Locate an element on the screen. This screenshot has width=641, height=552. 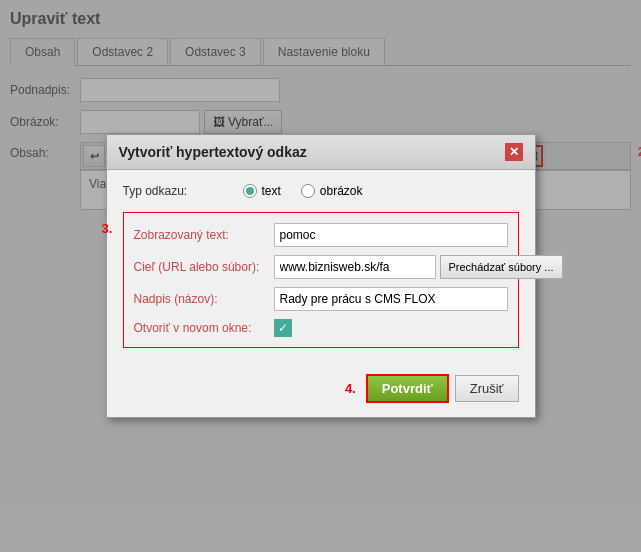
url-row: Cieľ (URL alebo súbor): Prechádzať súbor… is located at coordinates (321, 267).